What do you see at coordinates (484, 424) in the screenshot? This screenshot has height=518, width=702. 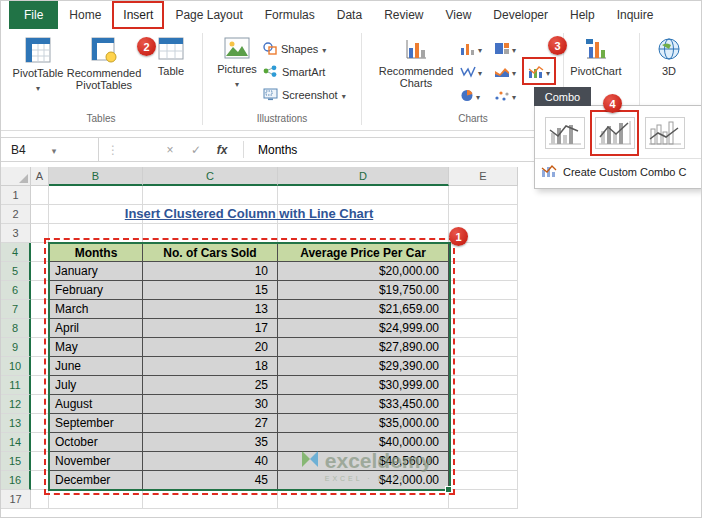 I see `cell-E13` at bounding box center [484, 424].